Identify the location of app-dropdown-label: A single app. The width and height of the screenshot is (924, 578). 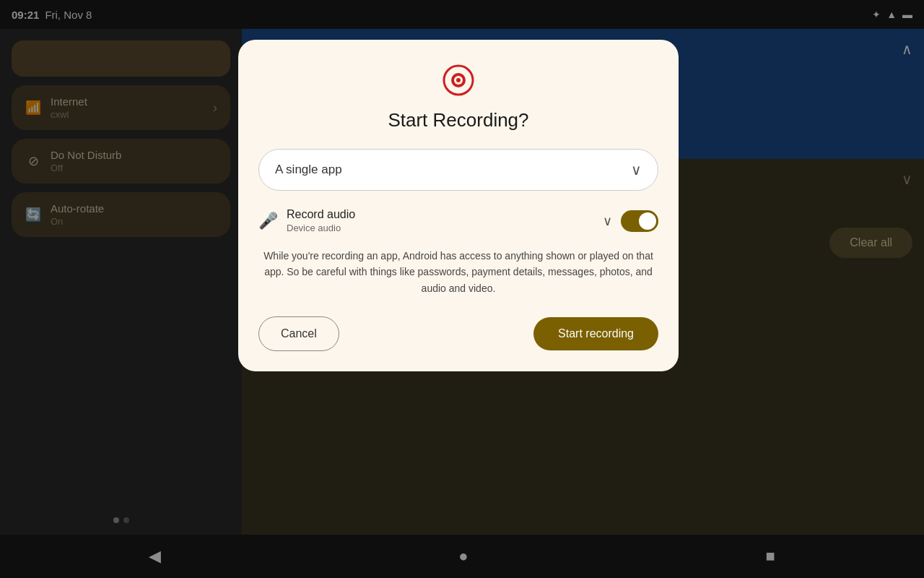
(309, 170).